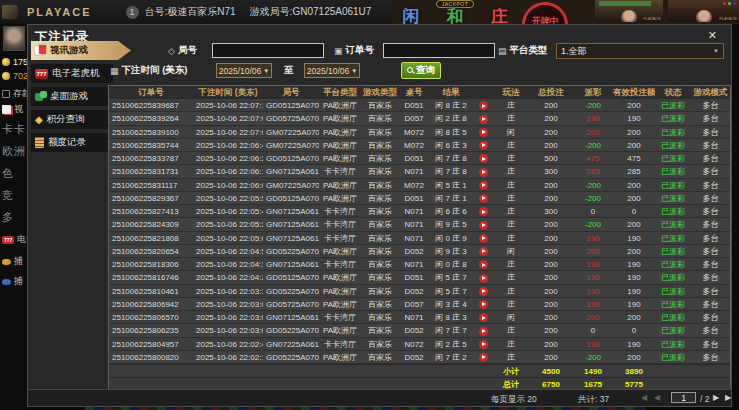  I want to click on date-to-picker: 2025/10/06 ▼, so click(332, 70).